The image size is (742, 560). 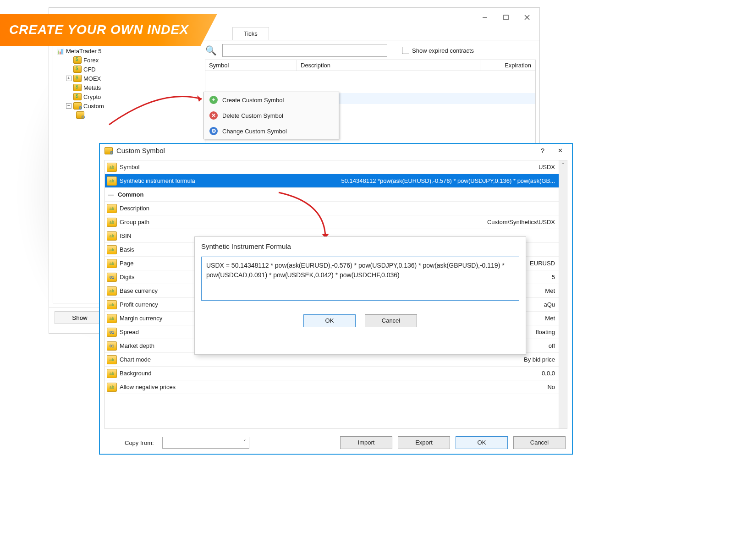 What do you see at coordinates (92, 97) in the screenshot?
I see `tree-label: Crypto` at bounding box center [92, 97].